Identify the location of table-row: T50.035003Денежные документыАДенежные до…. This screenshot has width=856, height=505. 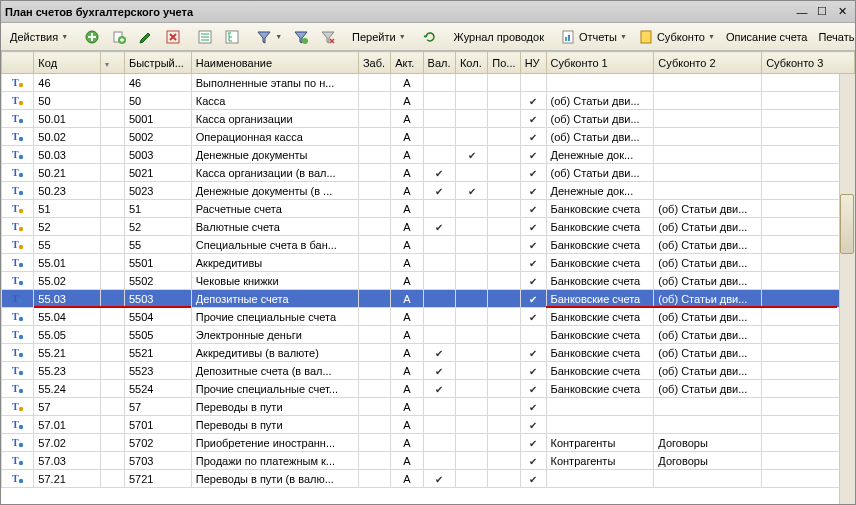
(428, 155).